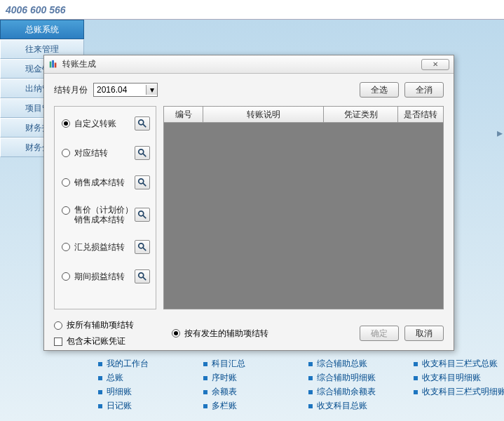 This screenshot has height=421, width=504. I want to click on radio-sales-cost, so click(66, 182).